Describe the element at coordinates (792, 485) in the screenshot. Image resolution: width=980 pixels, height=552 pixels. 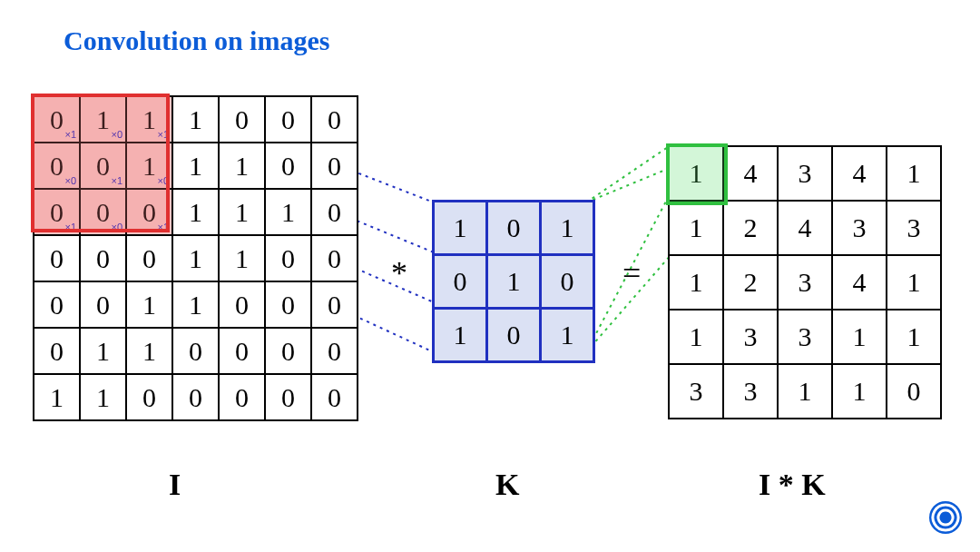
I see `label-IK: I * K` at that location.